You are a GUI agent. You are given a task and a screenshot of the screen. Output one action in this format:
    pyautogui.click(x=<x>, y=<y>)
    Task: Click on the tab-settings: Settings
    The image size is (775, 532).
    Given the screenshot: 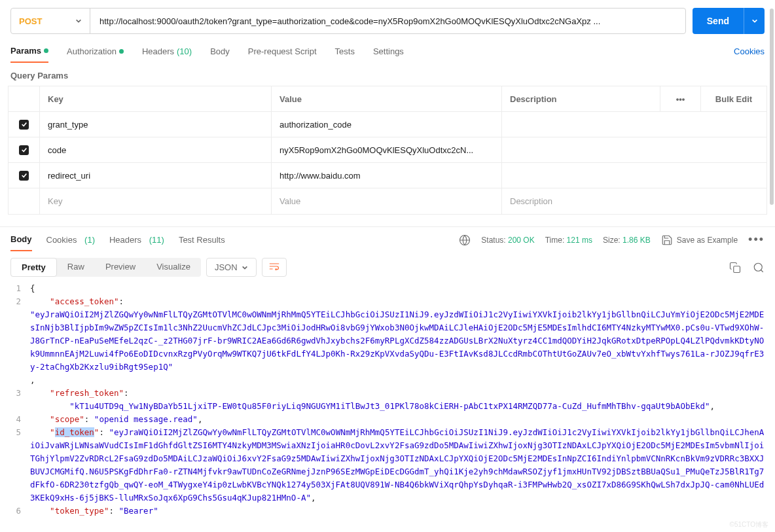 What is the action you would take?
    pyautogui.click(x=389, y=52)
    